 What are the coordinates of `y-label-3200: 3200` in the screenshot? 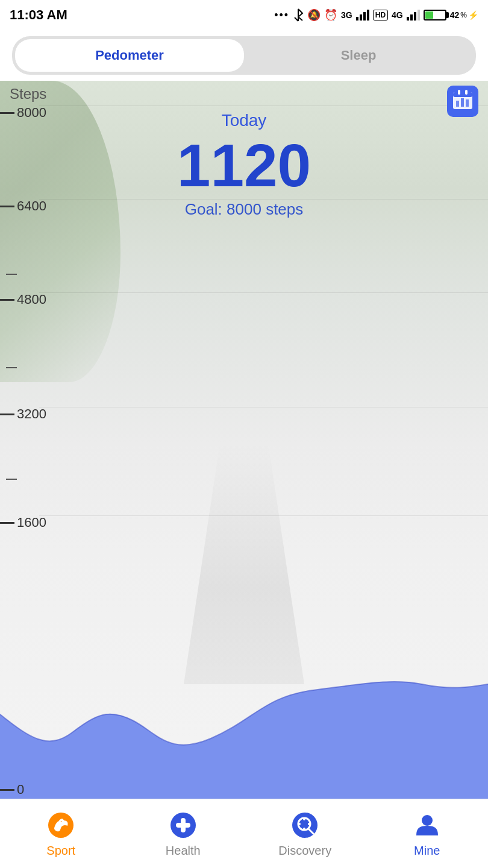 It's located at (23, 414).